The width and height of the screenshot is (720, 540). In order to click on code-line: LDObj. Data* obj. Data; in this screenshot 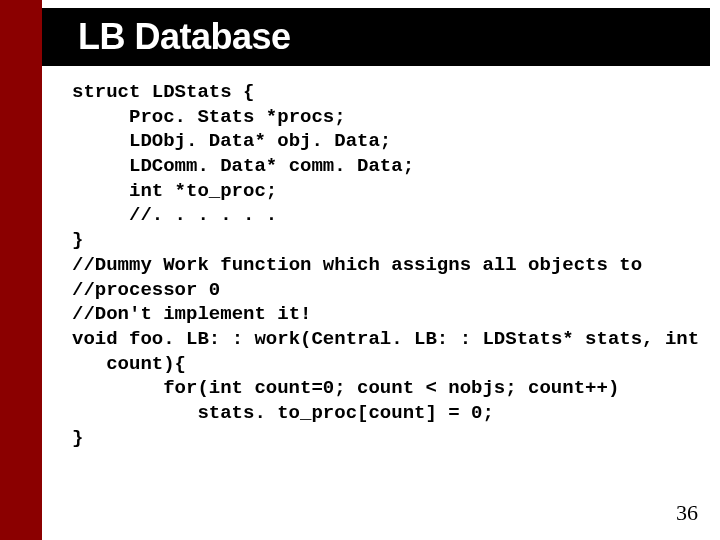, I will do `click(384, 142)`.